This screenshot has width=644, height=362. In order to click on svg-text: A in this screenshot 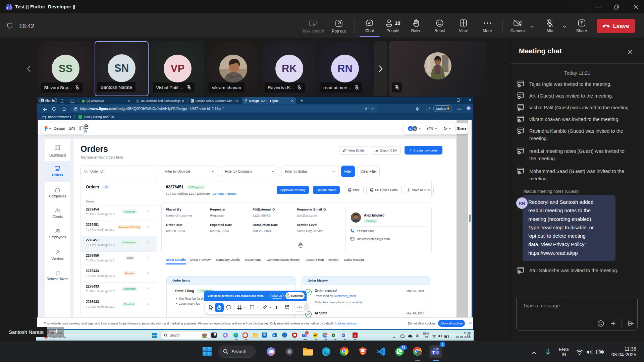, I will do `click(355, 336)`.